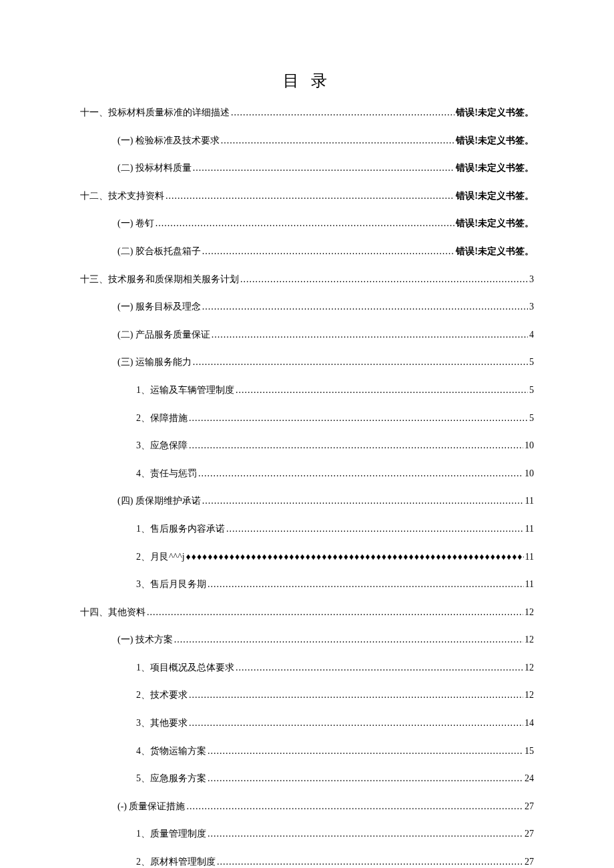  What do you see at coordinates (151, 807) in the screenshot?
I see `toc-entry-label: (-) 质量保证措施` at bounding box center [151, 807].